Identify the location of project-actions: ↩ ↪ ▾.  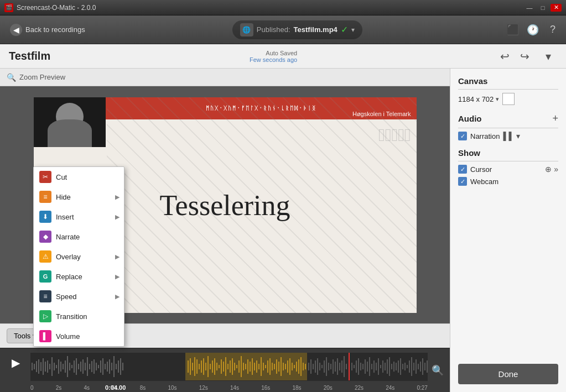
(527, 56).